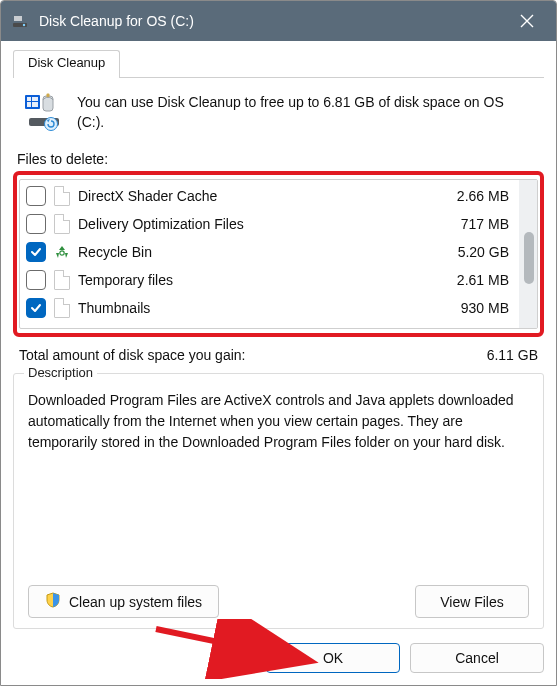 The image size is (559, 688). What do you see at coordinates (250, 252) in the screenshot?
I see `file-name: Recycle Bin` at bounding box center [250, 252].